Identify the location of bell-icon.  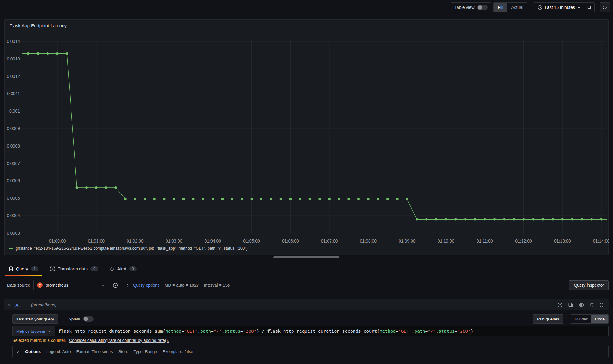
(112, 269).